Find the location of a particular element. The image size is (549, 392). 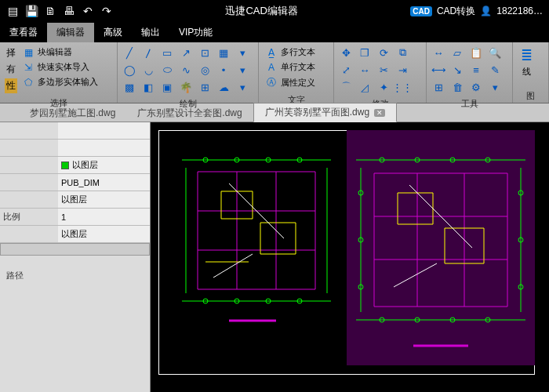

spline-icon: ∿ is located at coordinates (186, 70).